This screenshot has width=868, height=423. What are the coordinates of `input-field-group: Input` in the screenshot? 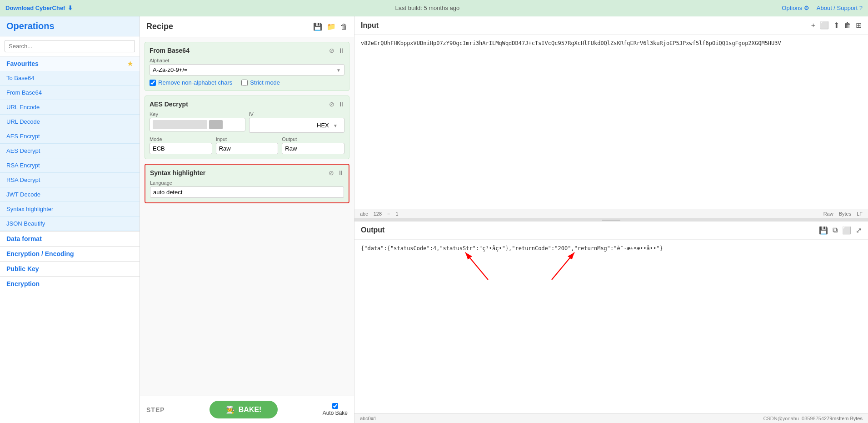 It's located at (247, 146).